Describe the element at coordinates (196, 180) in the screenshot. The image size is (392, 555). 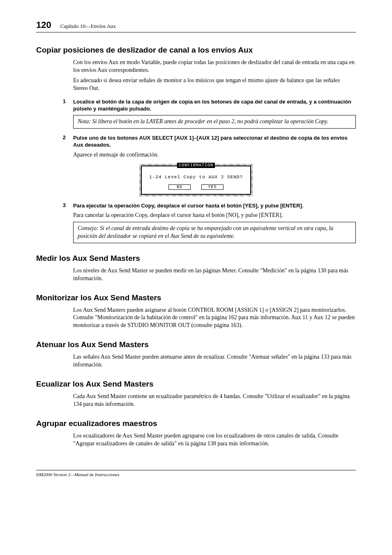
I see `confirmation-dialog: CONFIRMATION 1-24 Level Copy to AUX 2 SE…` at that location.